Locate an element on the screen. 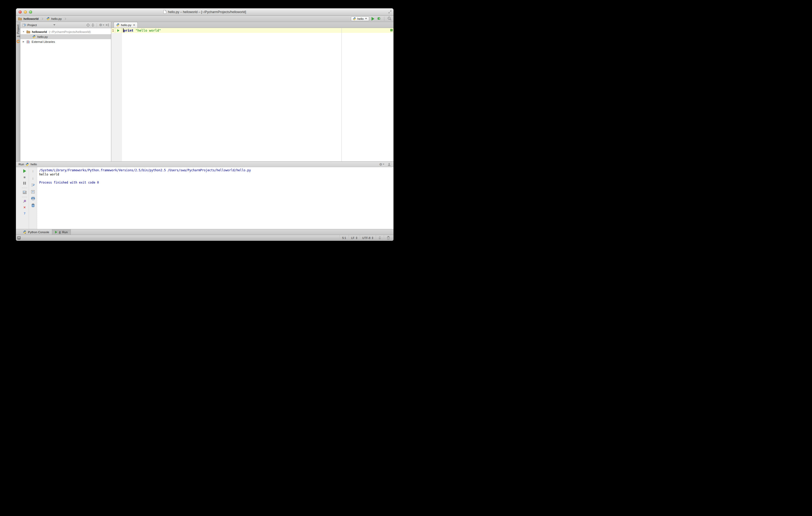 The width and height of the screenshot is (812, 516). tree-collapsed-icon: ▶ is located at coordinates (24, 42).